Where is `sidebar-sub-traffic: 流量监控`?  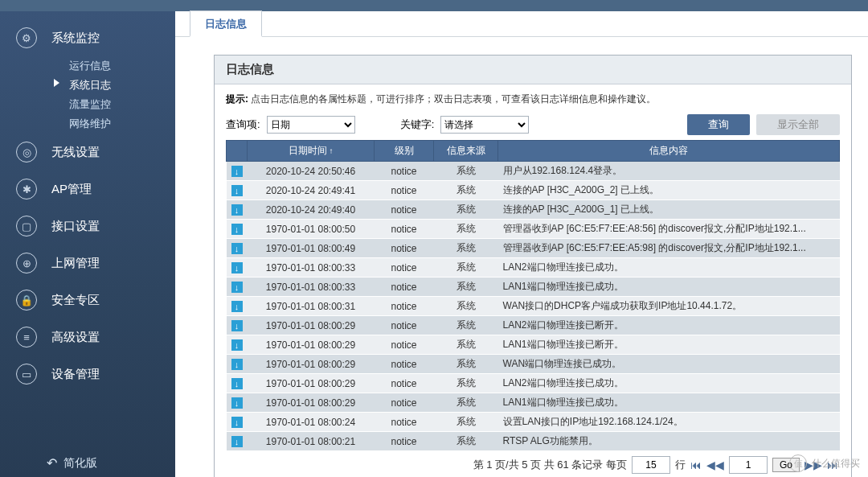 sidebar-sub-traffic: 流量监控 is located at coordinates (88, 105).